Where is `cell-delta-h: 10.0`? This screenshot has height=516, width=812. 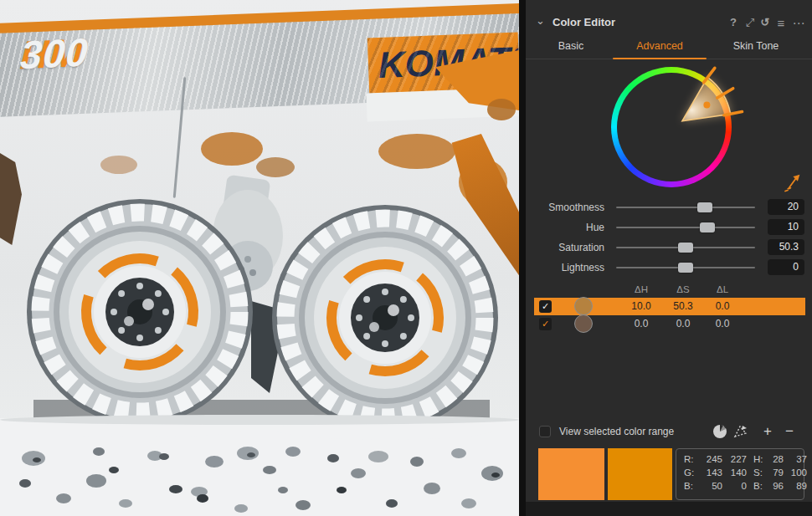 cell-delta-h: 10.0 is located at coordinates (641, 306).